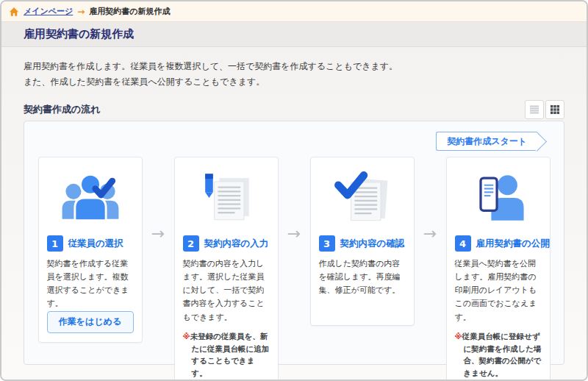 This screenshot has width=588, height=381. I want to click on step-title: 契約内容の確認, so click(373, 244).